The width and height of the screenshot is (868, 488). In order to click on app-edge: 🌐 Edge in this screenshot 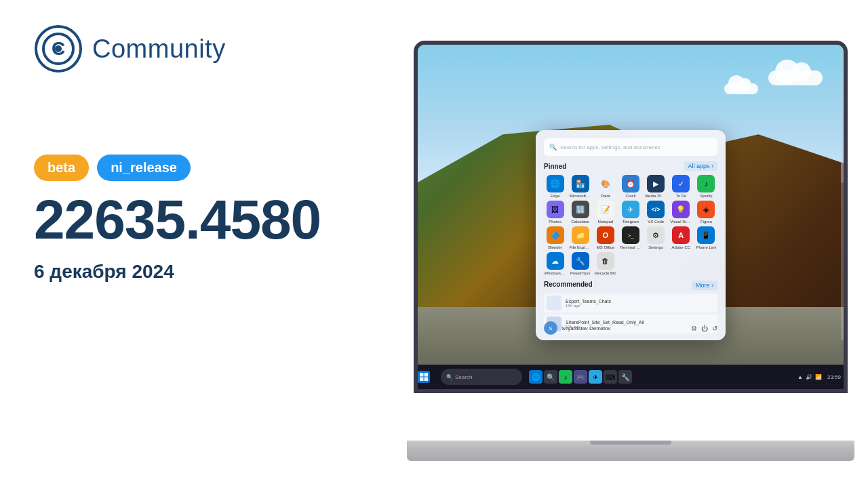, I will do `click(555, 186)`.